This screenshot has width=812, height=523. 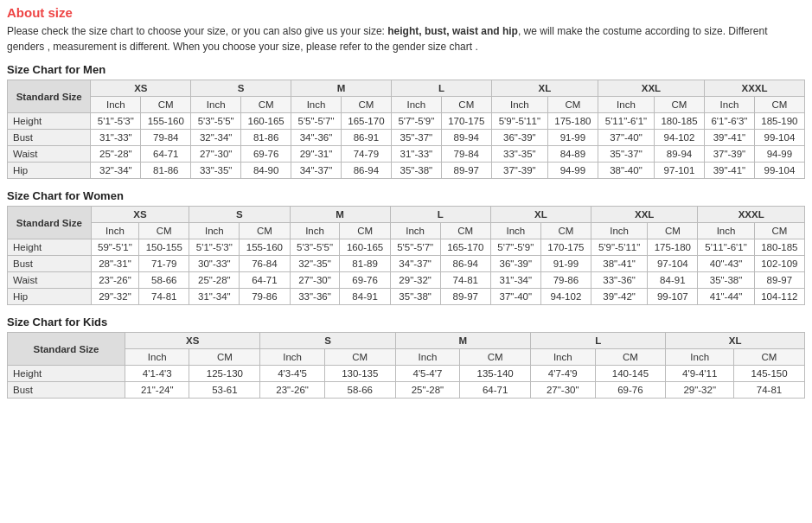 I want to click on data-cell: 74-81, so click(x=465, y=280).